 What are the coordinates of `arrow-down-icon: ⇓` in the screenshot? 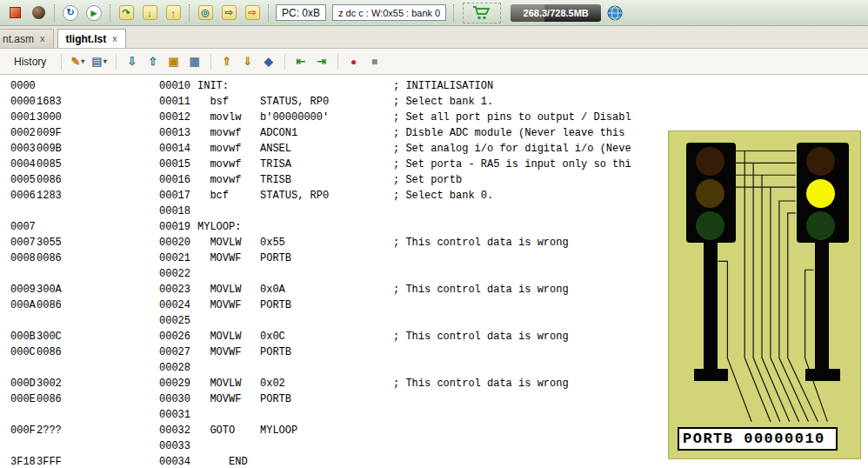 It's located at (247, 61).